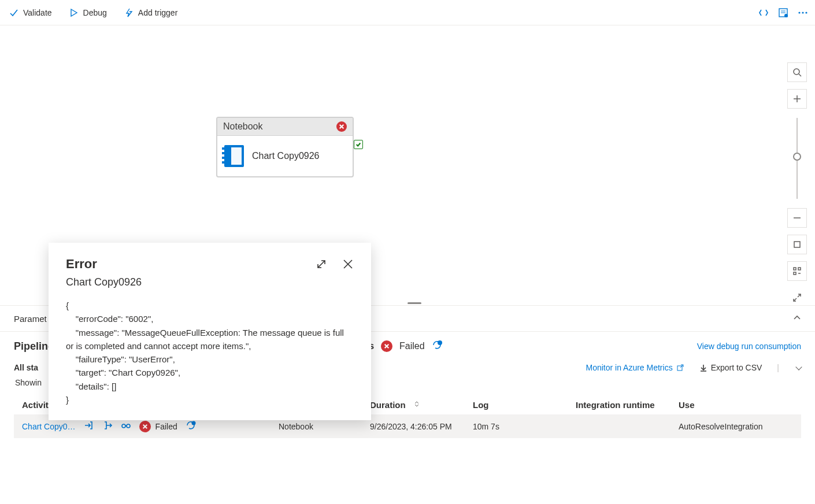 The width and height of the screenshot is (815, 504). What do you see at coordinates (797, 72) in the screenshot?
I see `canvas-search-button` at bounding box center [797, 72].